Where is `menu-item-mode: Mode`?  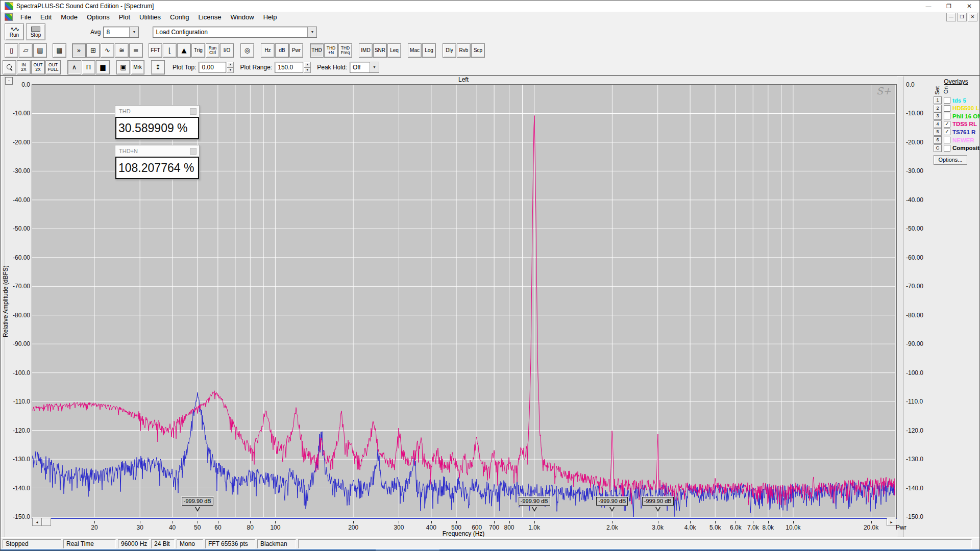 menu-item-mode: Mode is located at coordinates (69, 17).